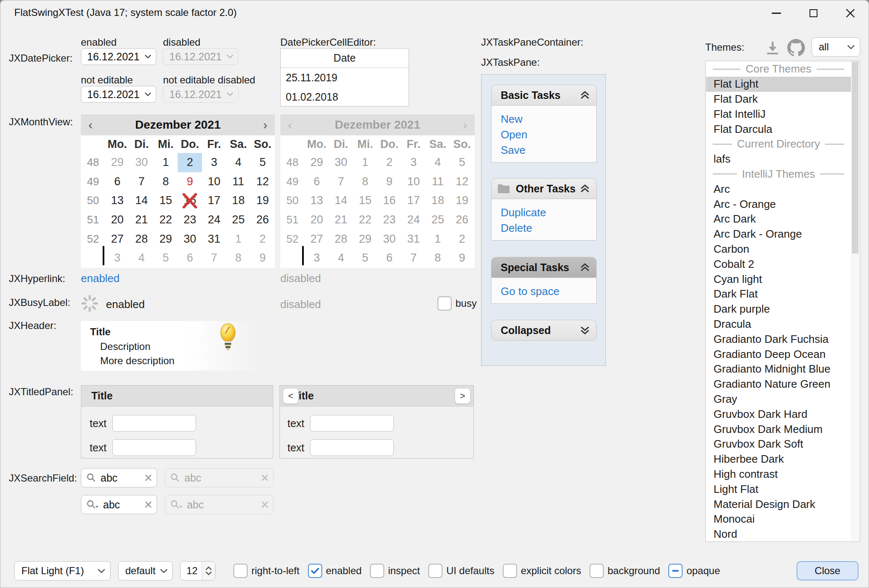 The height and width of the screenshot is (588, 869). Describe the element at coordinates (344, 97) in the screenshot. I see `table-row: 01.02.2018` at that location.